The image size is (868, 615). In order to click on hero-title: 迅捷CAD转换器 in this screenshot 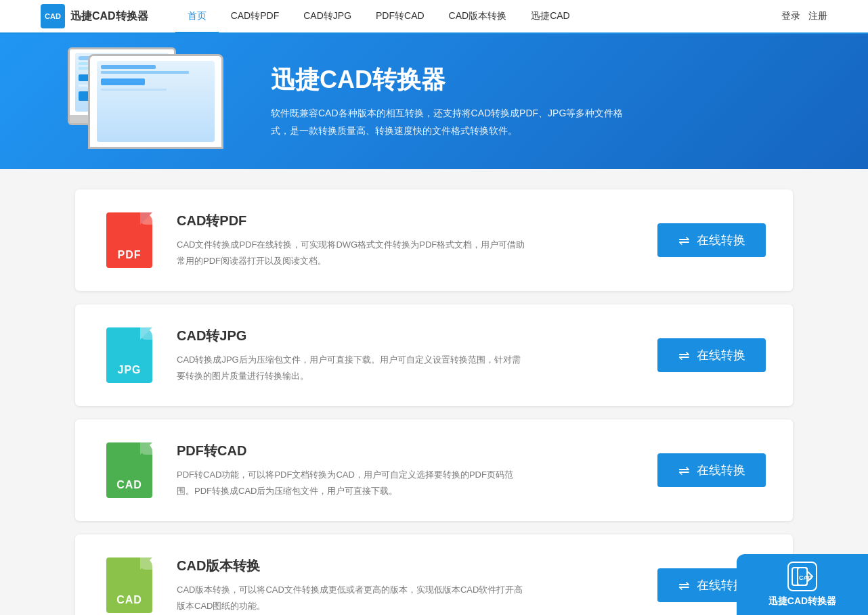, I will do `click(454, 80)`.